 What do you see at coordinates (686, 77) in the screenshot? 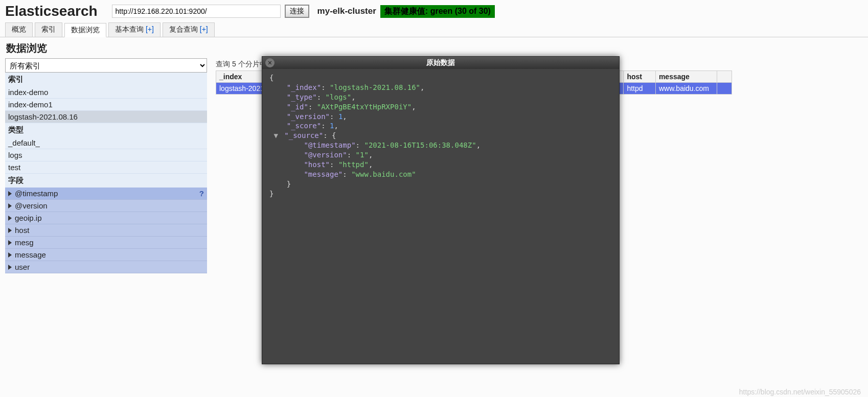
I see `col-message: message` at bounding box center [686, 77].